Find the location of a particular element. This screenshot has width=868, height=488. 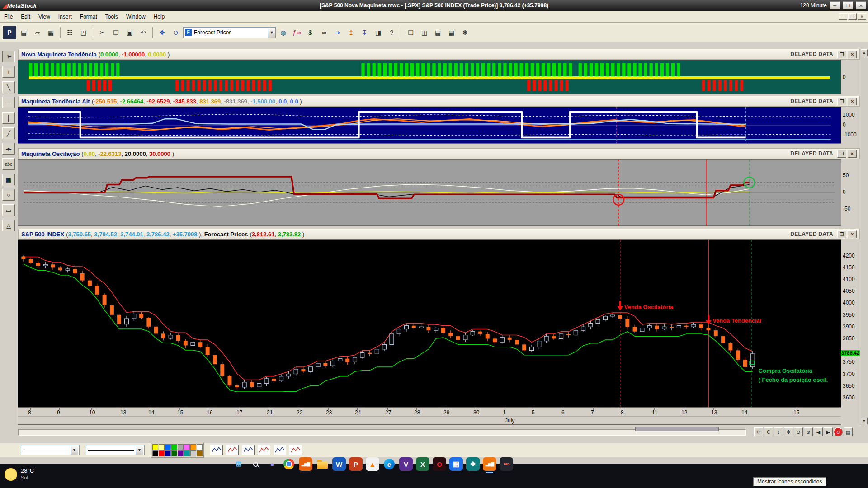

vertical-line-tool: │ is located at coordinates (9, 118).